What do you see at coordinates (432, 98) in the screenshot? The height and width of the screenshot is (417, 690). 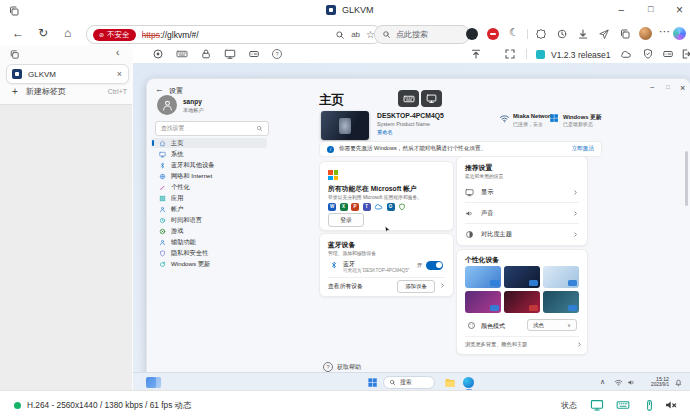 I see `kvm-overlay-video-button` at bounding box center [432, 98].